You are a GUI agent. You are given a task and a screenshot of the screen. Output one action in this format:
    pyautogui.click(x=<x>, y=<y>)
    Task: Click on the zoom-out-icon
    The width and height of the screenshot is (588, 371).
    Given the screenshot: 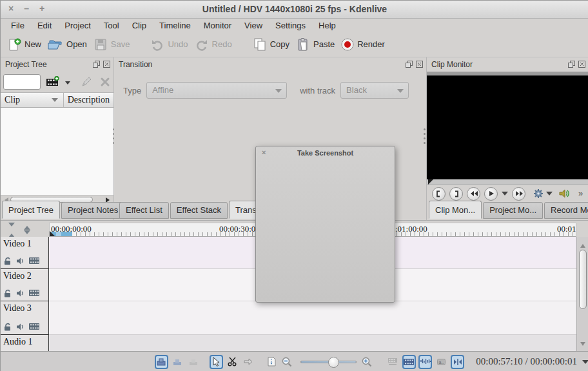 What is the action you would take?
    pyautogui.click(x=287, y=362)
    